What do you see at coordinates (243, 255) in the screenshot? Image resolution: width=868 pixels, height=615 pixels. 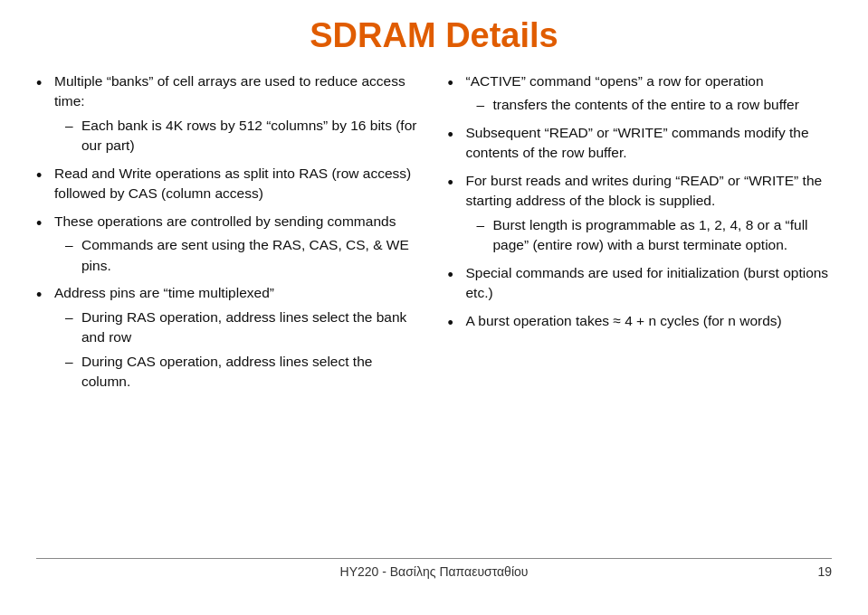 I see `sub-list-item: Commands are sent using the RAS, CAS, CS…` at bounding box center [243, 255].